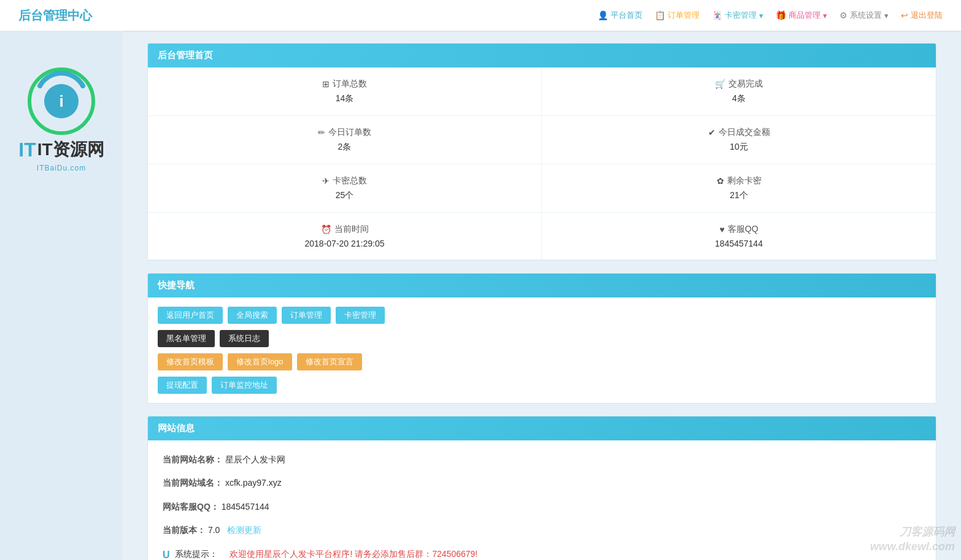 The image size is (961, 560). What do you see at coordinates (712, 132) in the screenshot?
I see `today-amount-icon: ✔` at bounding box center [712, 132].